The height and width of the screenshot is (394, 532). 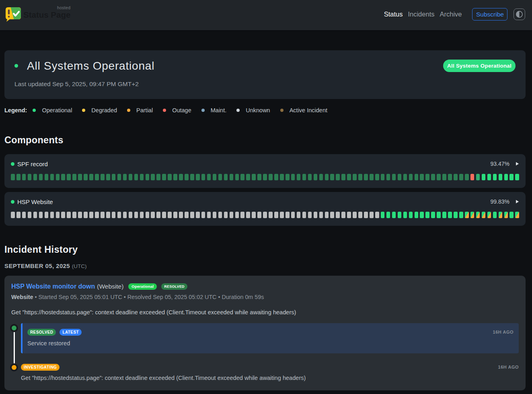 I want to click on nav-link-archive: Archive, so click(x=451, y=14).